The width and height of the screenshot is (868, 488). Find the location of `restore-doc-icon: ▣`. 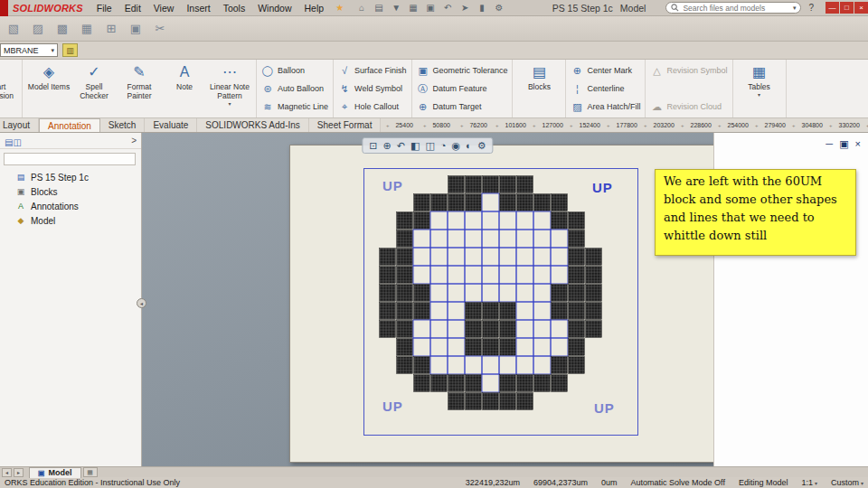

restore-doc-icon: ▣ is located at coordinates (844, 145).